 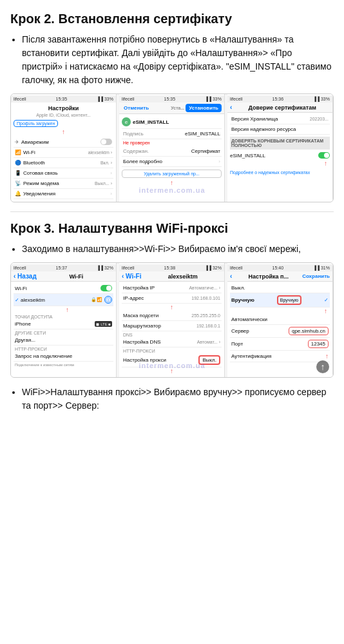 What do you see at coordinates (213, 268) in the screenshot?
I see `battery-5: ▐▐ 32%` at bounding box center [213, 268].